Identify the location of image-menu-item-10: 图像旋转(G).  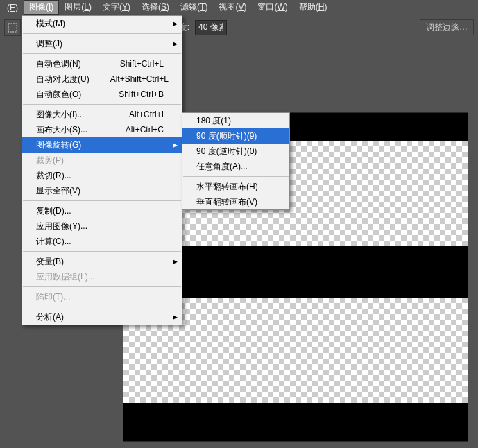
(102, 145).